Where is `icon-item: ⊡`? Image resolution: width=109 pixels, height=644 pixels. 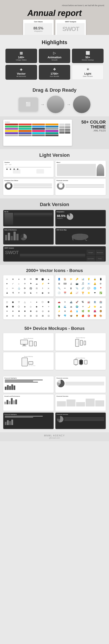 icon-item: ⊡ is located at coordinates (49, 316).